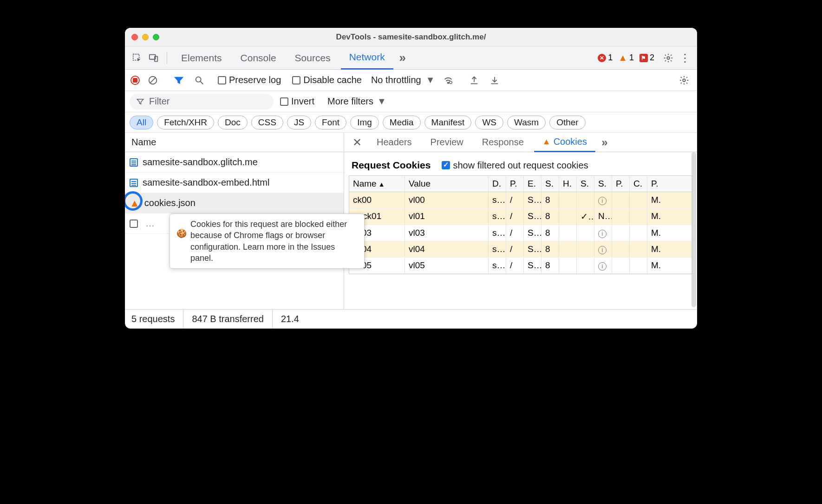  What do you see at coordinates (411, 37) in the screenshot?
I see `titlebar: DevTools - samesite-sandbox.glitch.me/` at bounding box center [411, 37].